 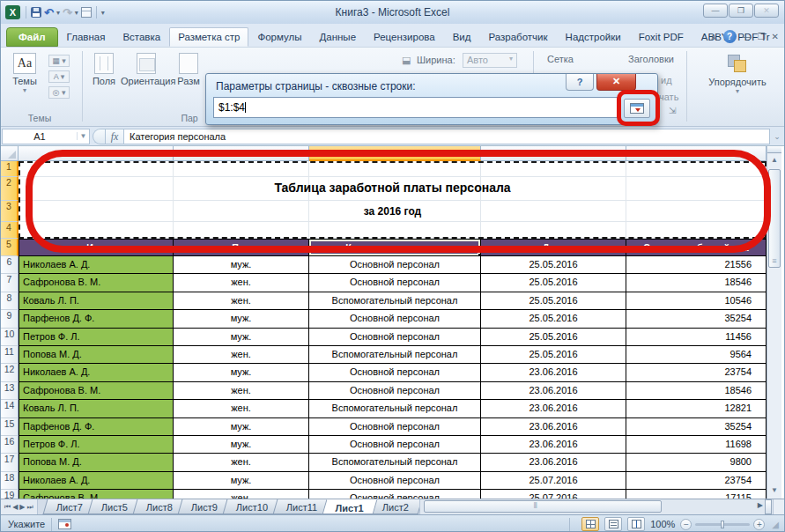 What do you see at coordinates (96, 445) in the screenshot?
I see `cell-A16: Петров Ф. Л.` at bounding box center [96, 445].